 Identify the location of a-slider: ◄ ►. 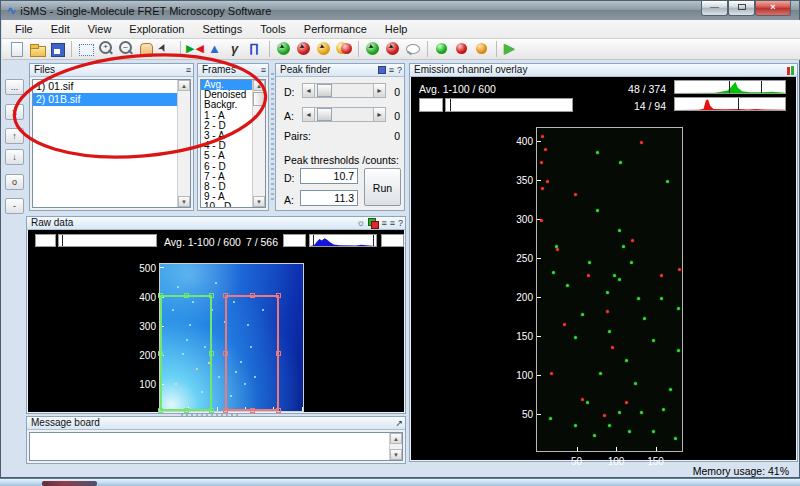
(344, 114).